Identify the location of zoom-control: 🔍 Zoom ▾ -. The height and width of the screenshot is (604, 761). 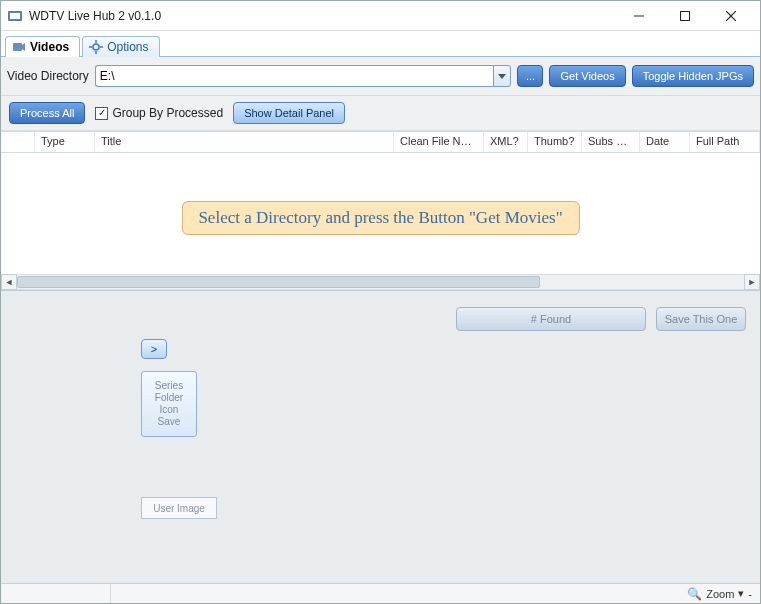
(720, 594).